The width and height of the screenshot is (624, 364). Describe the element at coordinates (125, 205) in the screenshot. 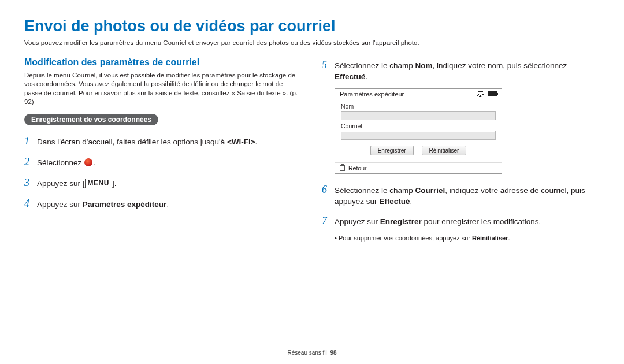

I see `bold: Paramètres expéditeur` at that location.